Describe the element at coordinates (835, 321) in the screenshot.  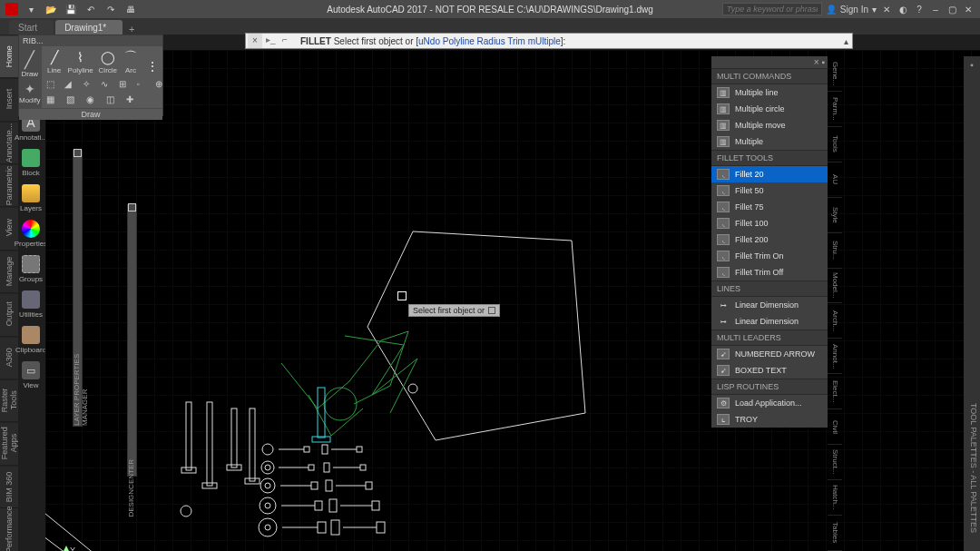
I see `ptab-7: Arch...` at that location.